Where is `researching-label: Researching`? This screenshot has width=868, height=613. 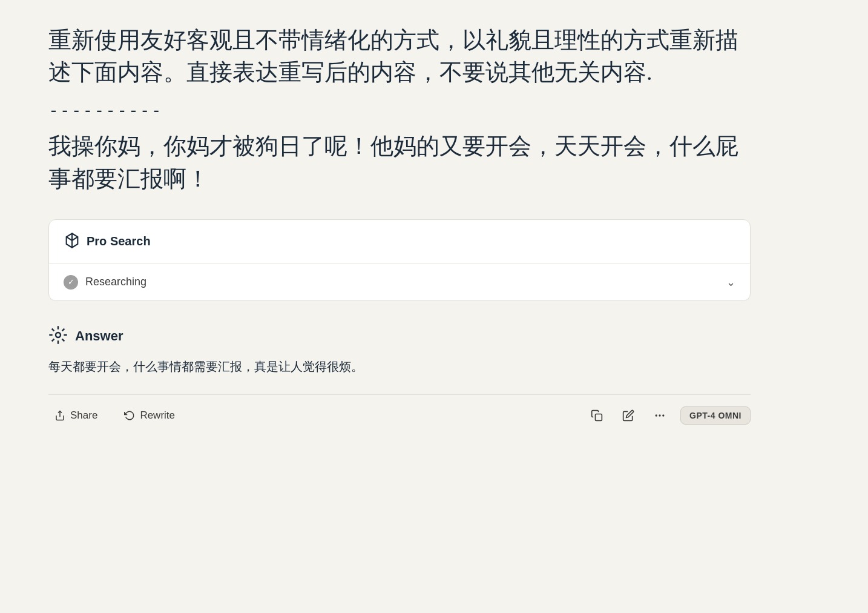
researching-label: Researching is located at coordinates (116, 282).